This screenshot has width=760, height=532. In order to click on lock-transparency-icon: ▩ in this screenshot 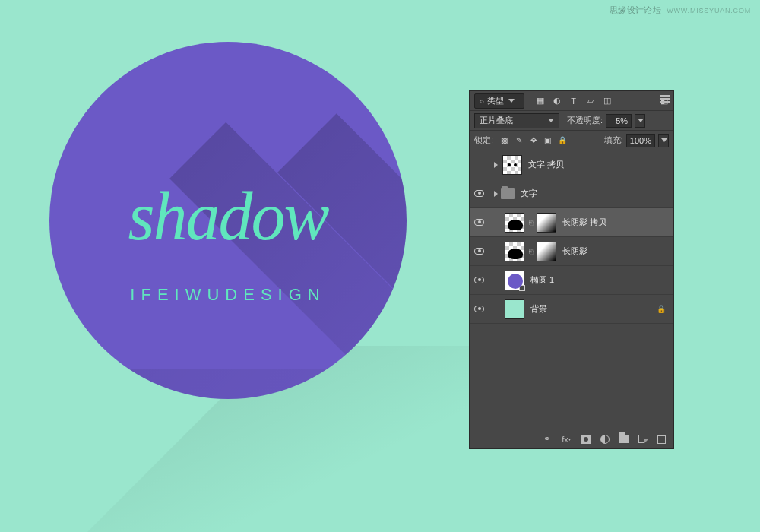, I will do `click(505, 140)`.